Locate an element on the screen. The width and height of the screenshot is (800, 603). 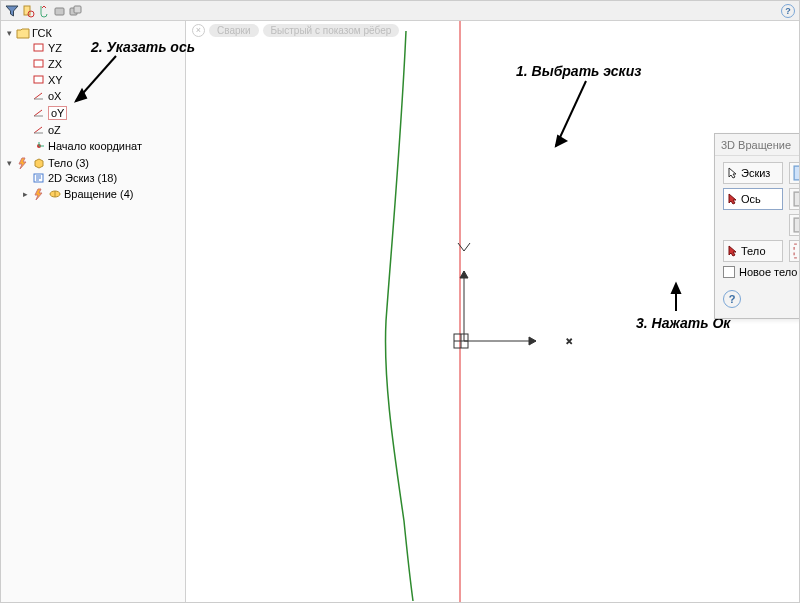
viewport-tabs: × Сварки Быстрый с показом рёбер is located at coordinates (292, 30).